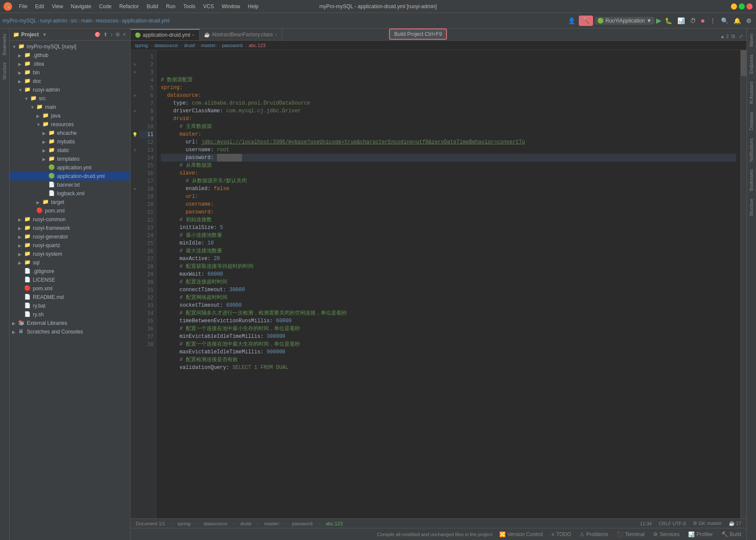 This screenshot has height=540, width=756. Describe the element at coordinates (70, 332) in the screenshot. I see `tree-item-scratches-and-consoles: ▶🖥Scratches and Consoles` at that location.